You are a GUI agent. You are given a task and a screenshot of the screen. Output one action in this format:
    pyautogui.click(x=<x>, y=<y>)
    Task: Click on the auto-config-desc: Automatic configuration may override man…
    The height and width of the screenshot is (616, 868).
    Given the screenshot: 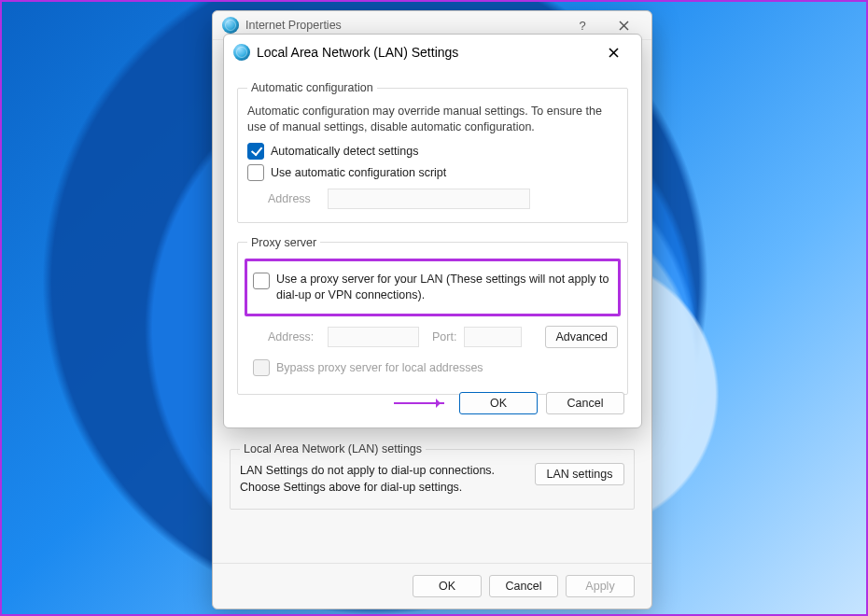 What is the action you would take?
    pyautogui.click(x=433, y=119)
    